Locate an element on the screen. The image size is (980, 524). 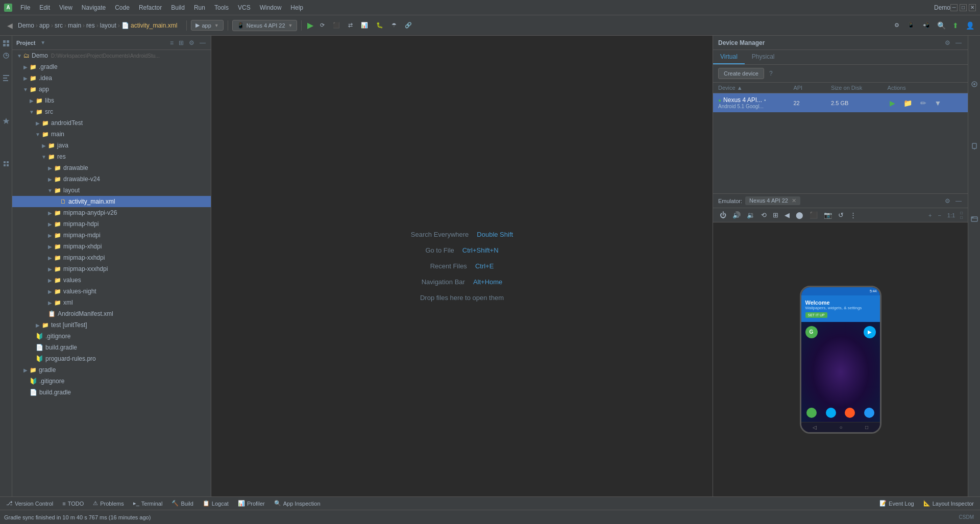
tree-item-idea: ▶ 📁 .idea is located at coordinates (111, 78).